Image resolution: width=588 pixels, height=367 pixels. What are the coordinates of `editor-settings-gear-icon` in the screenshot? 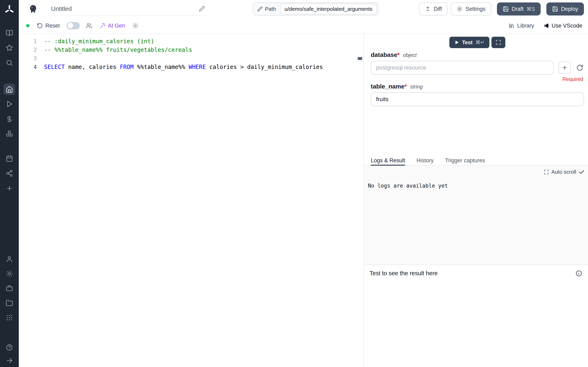 It's located at (136, 26).